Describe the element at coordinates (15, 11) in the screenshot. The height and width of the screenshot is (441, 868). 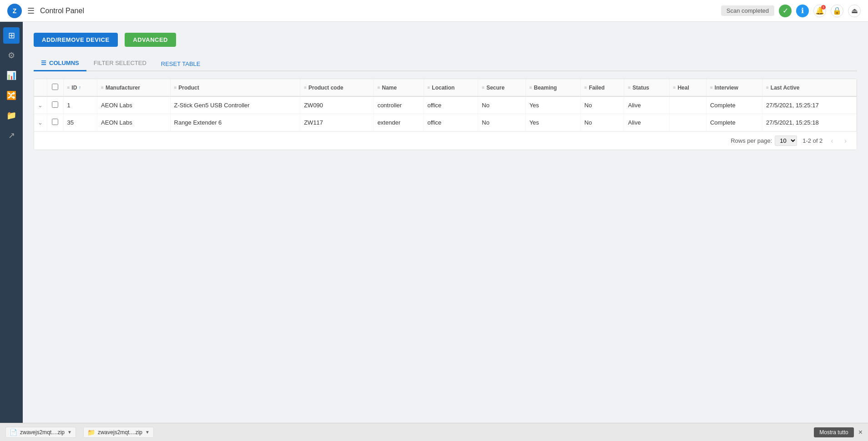
I see `app-logo: Z` at that location.